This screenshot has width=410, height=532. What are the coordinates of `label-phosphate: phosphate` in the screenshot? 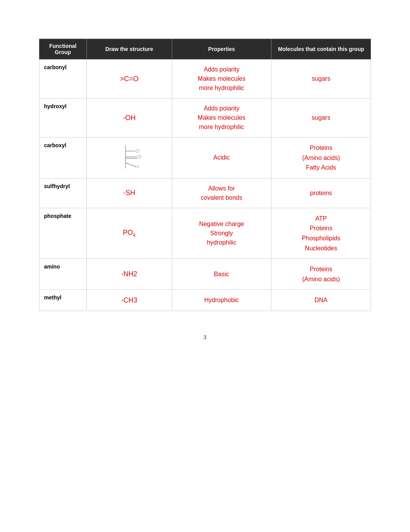 It's located at (63, 233).